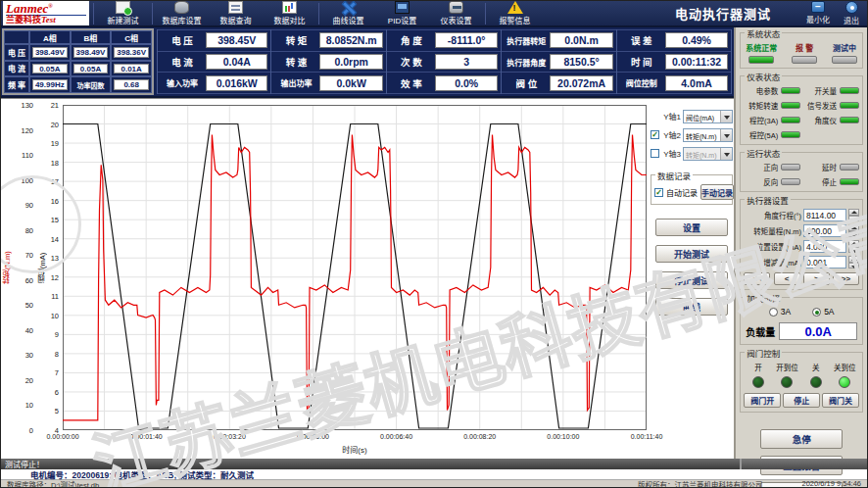 This screenshot has height=488, width=868. I want to click on actuator-field-input: 0.001, so click(825, 263).